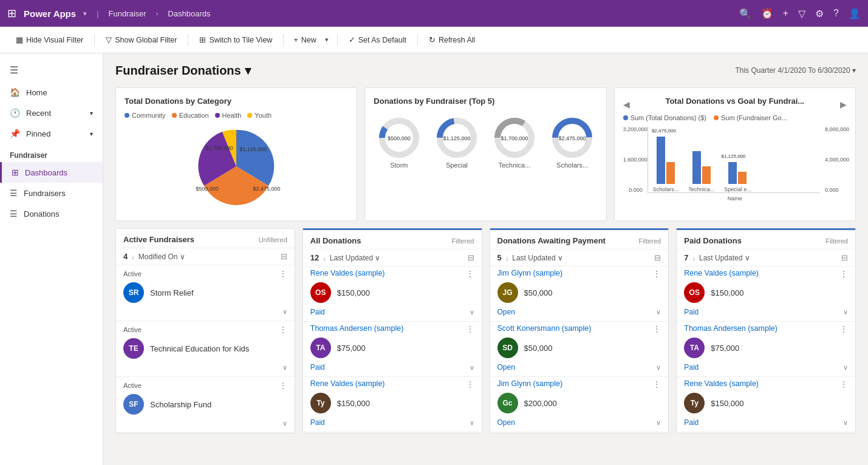 The image size is (868, 465). What do you see at coordinates (855, 13) in the screenshot?
I see `user-icon: 👤` at bounding box center [855, 13].